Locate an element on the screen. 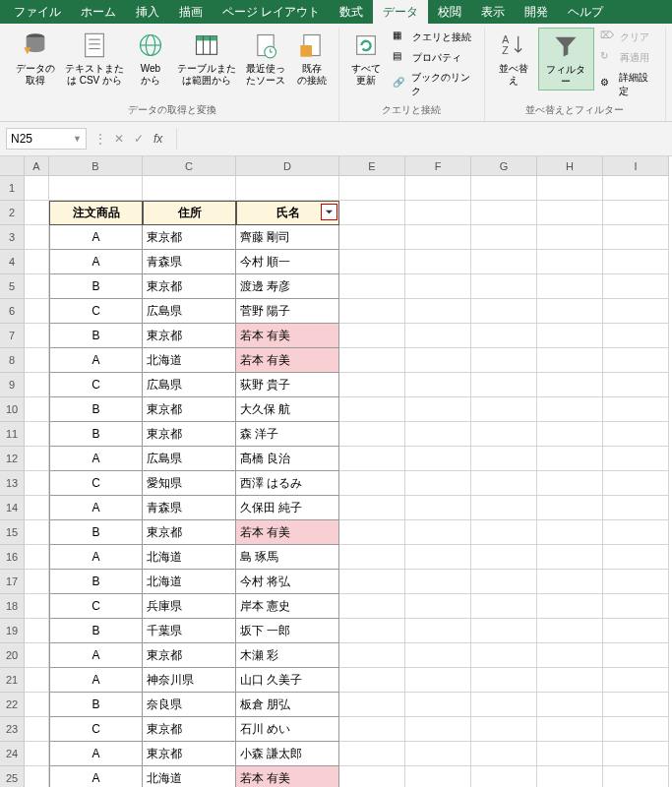 This screenshot has width=672, height=787. cell: 千葉県 is located at coordinates (189, 632).